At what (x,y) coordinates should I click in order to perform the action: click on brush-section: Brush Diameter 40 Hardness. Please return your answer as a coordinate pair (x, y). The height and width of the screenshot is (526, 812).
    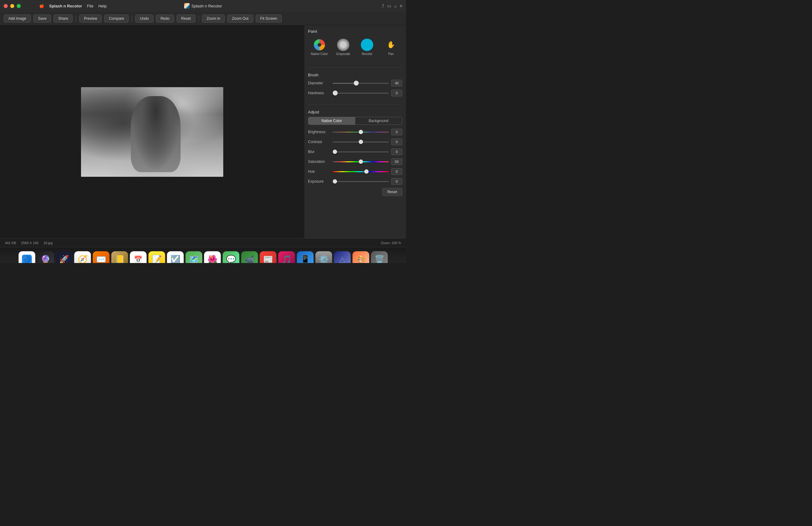
    Looking at the image, I should click on (355, 86).